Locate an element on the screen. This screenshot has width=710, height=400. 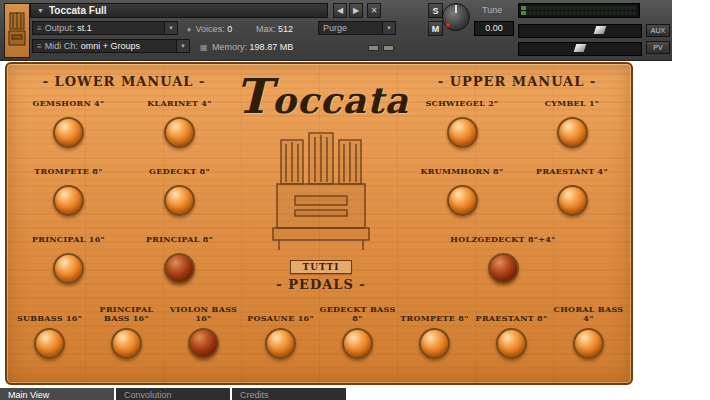
stop-label: HOLZGEDECKT 8"+4" is located at coordinates (502, 240).